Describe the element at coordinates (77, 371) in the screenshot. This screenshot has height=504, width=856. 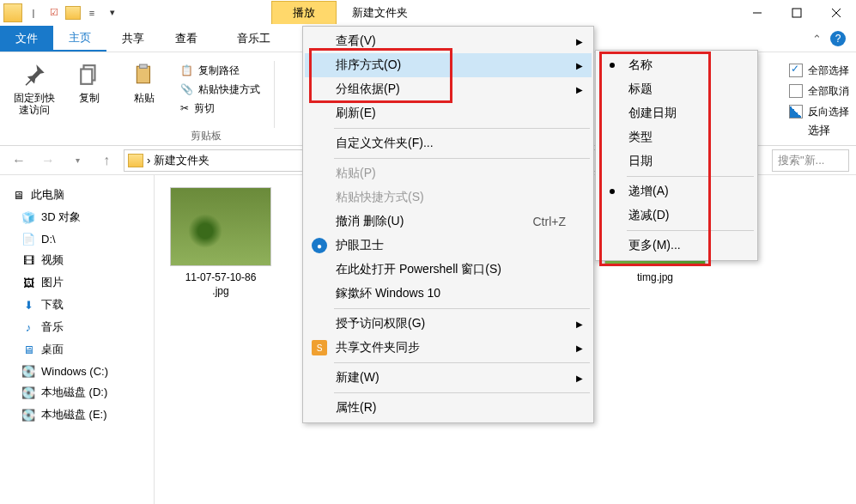
I see `tree-windows-c: 💽Windows (C:)` at that location.